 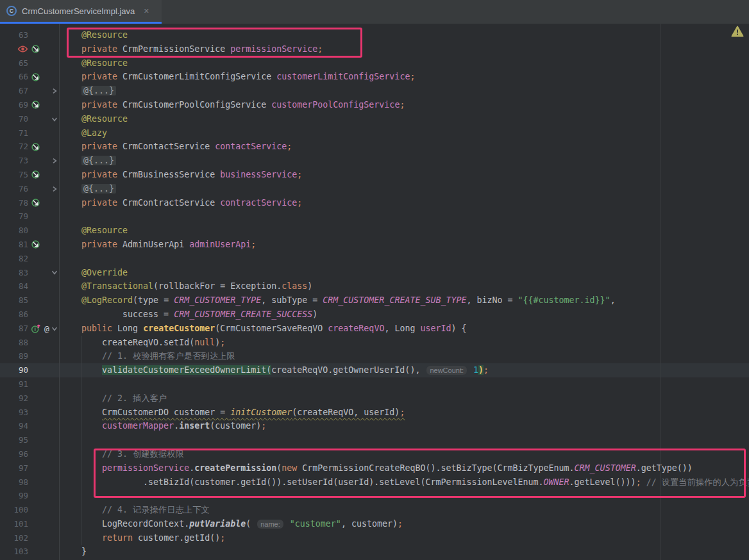 I want to click on code-text: private CrmContractService contractServi…, so click(x=404, y=203).